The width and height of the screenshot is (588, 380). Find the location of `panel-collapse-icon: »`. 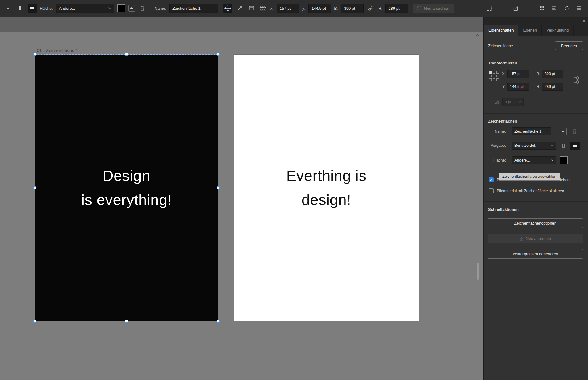

panel-collapse-icon: » is located at coordinates (584, 21).